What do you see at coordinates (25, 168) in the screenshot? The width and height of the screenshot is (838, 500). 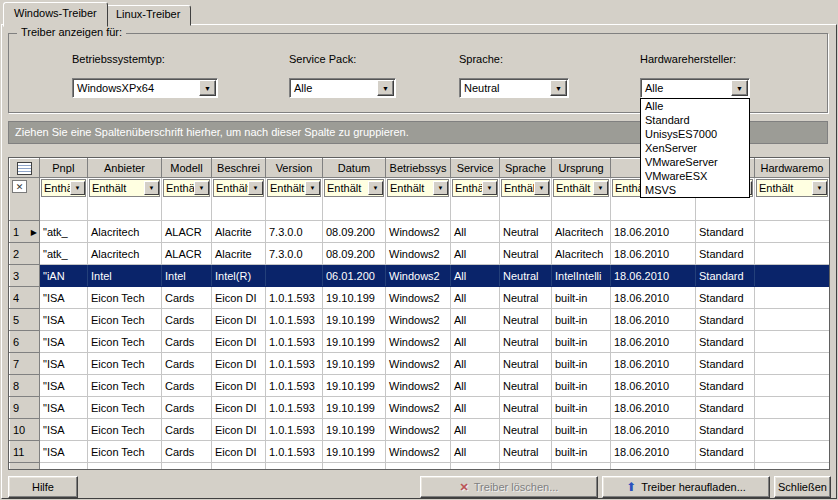 I see `select-all-corner` at bounding box center [25, 168].